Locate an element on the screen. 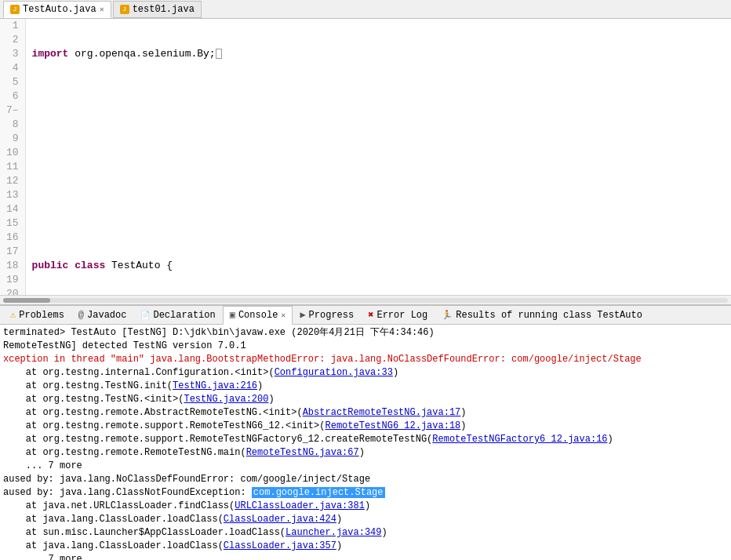 The image size is (731, 560). results-icon: 🏃 is located at coordinates (447, 315).